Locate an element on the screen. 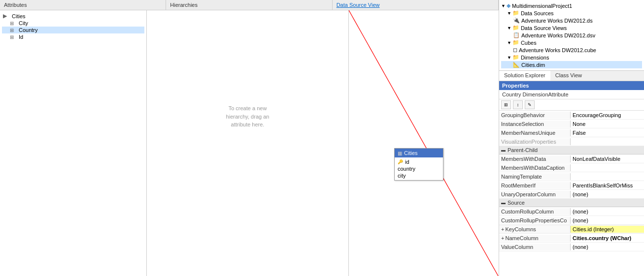 Image resolution: width=644 pixels, height=276 pixels. tree-item-country: ⊞ Country is located at coordinates (73, 30).